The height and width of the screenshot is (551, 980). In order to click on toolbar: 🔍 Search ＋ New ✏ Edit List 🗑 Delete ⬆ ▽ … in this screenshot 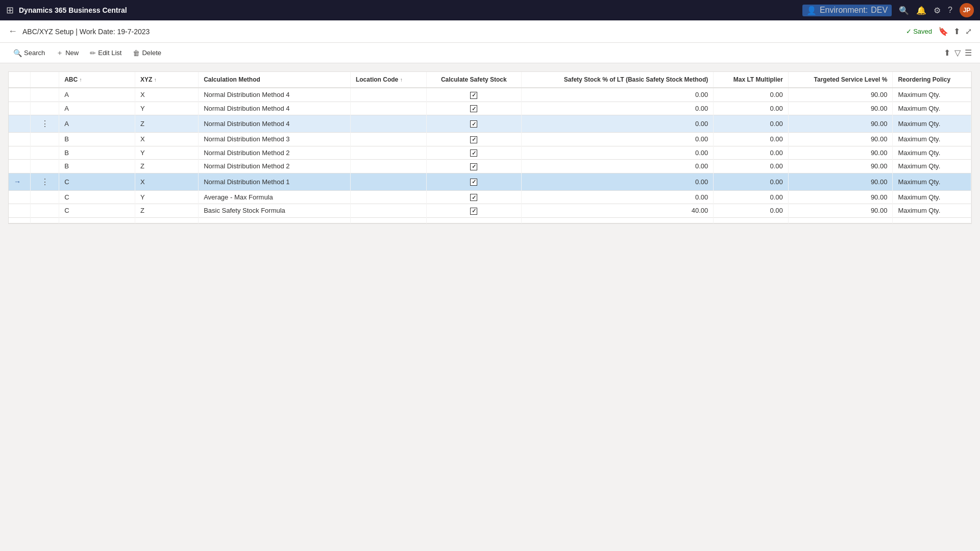, I will do `click(490, 53)`.